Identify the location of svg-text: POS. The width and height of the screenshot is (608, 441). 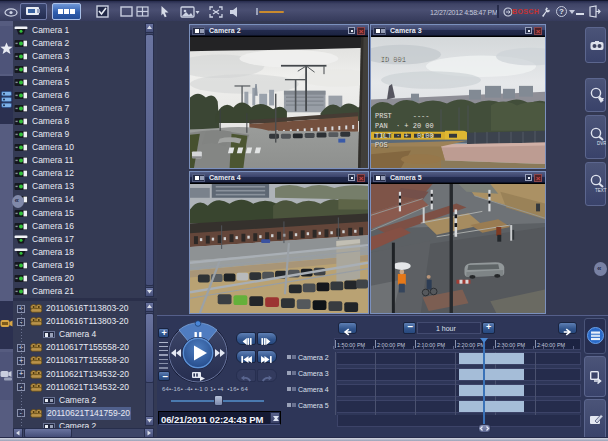
(382, 146).